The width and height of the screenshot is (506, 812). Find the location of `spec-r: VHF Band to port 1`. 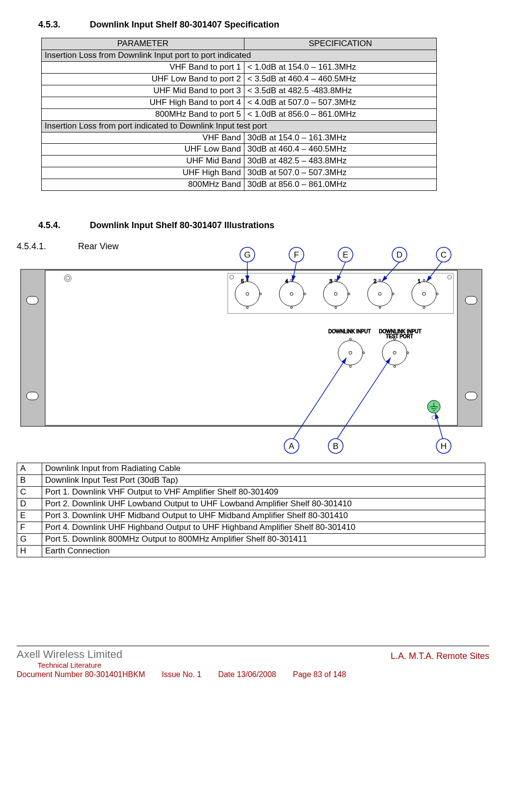

spec-r: VHF Band to port 1 is located at coordinates (143, 67).